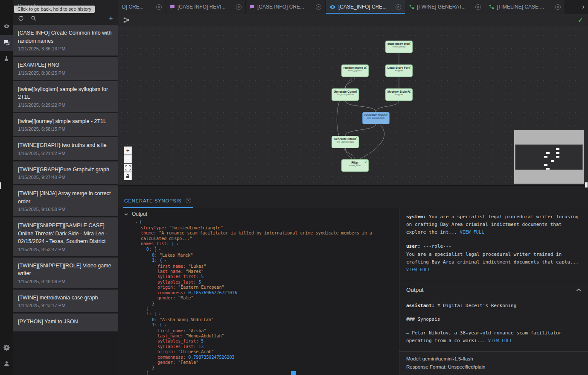 The height and width of the screenshot is (375, 588). I want to click on output-section-label: Output, so click(415, 290).